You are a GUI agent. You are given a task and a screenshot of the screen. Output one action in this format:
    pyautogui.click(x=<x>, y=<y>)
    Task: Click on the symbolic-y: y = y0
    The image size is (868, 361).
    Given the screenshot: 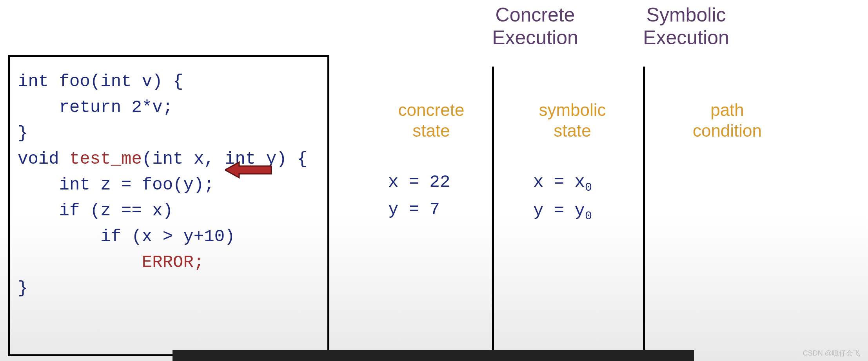 What is the action you would take?
    pyautogui.click(x=563, y=211)
    